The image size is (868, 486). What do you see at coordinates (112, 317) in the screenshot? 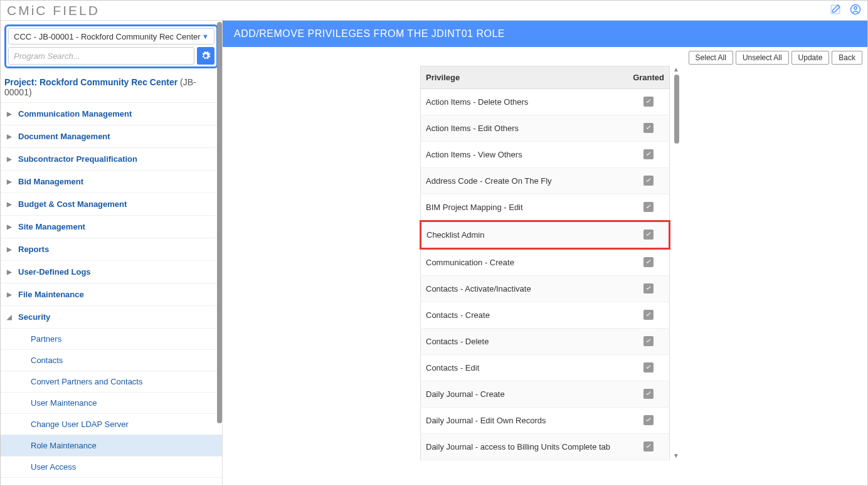
I see `nav-item-security: ◢Security` at bounding box center [112, 317].